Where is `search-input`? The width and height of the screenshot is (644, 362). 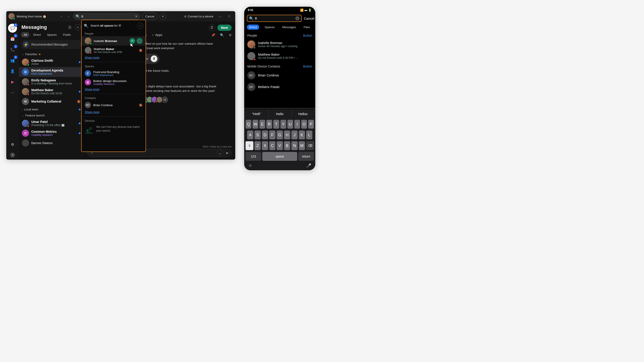
search-input is located at coordinates (108, 16).